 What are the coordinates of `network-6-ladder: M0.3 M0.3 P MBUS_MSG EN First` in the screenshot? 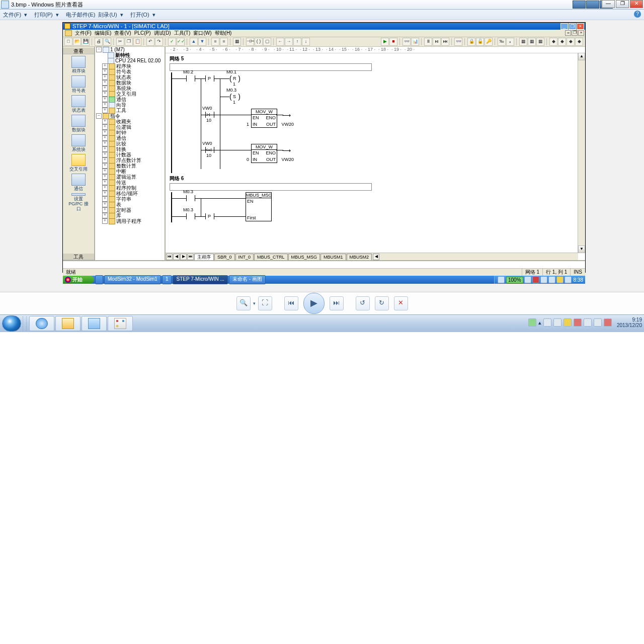 It's located at (377, 207).